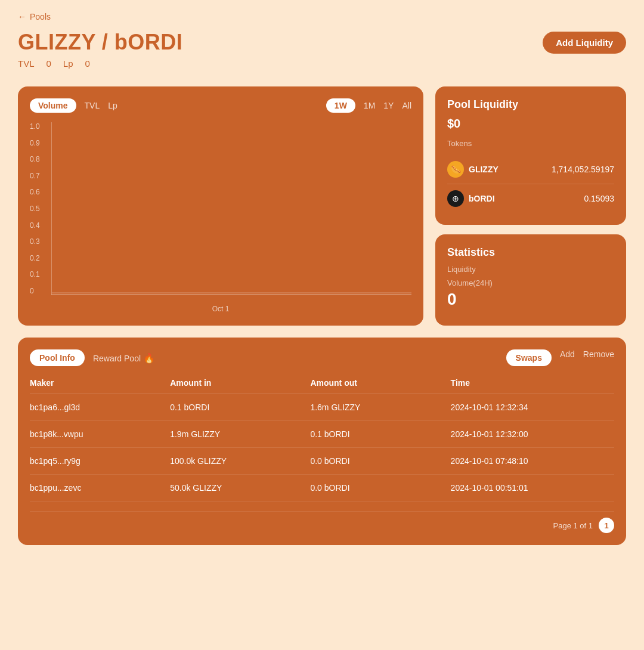 The height and width of the screenshot is (650, 644). Describe the element at coordinates (100, 461) in the screenshot. I see `cell-maker-2: bc1pq5...ry9g` at that location.